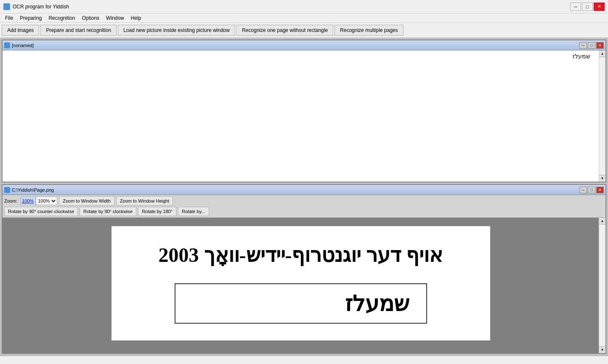 Image resolution: width=608 pixels, height=364 pixels. I want to click on image-word-box: שמעלז, so click(301, 303).